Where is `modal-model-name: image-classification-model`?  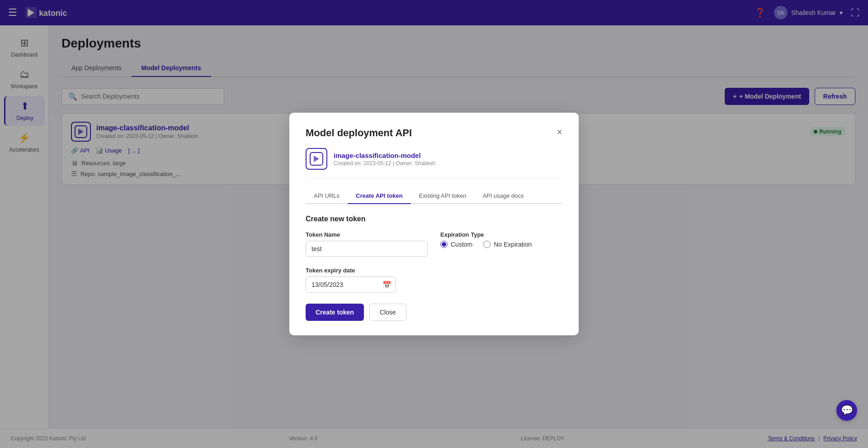 modal-model-name: image-classification-model is located at coordinates (384, 156).